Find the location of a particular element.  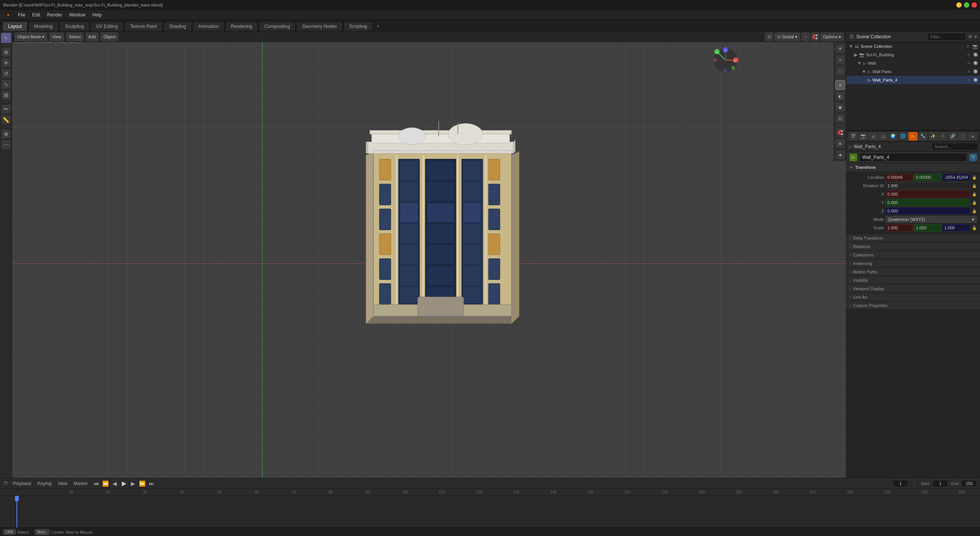

tab-animation: Animation is located at coordinates (208, 26).